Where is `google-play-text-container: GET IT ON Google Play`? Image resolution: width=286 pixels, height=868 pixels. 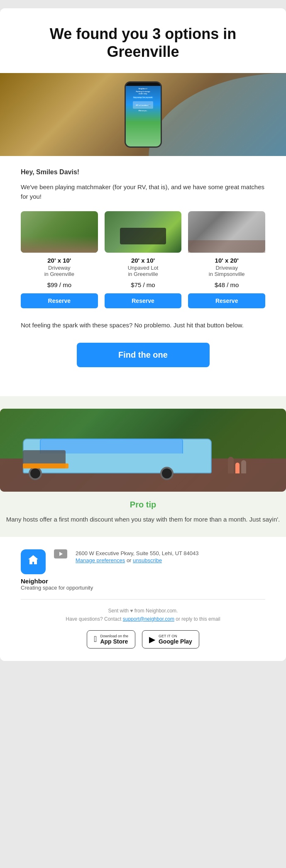 google-play-text-container: GET IT ON Google Play is located at coordinates (175, 639).